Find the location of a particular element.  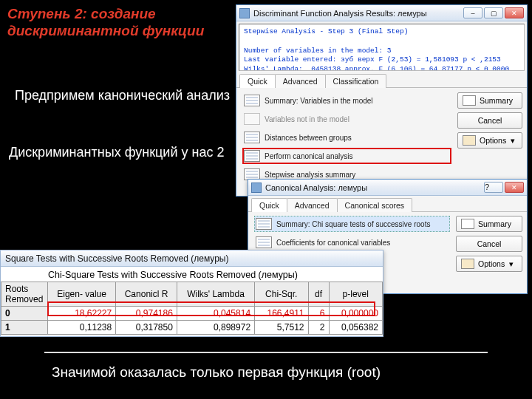

window-titlebar: Discriminant Function Analysis Results: … is located at coordinates (381, 13).